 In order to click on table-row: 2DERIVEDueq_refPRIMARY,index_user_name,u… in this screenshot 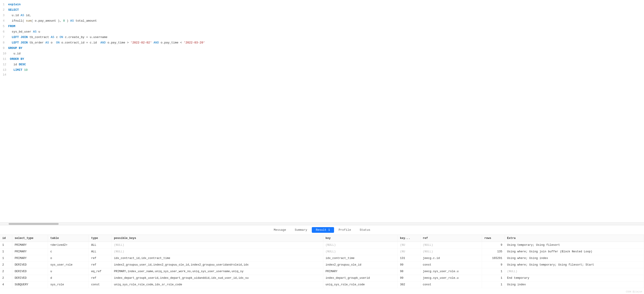, I will do `click(322, 271)`.